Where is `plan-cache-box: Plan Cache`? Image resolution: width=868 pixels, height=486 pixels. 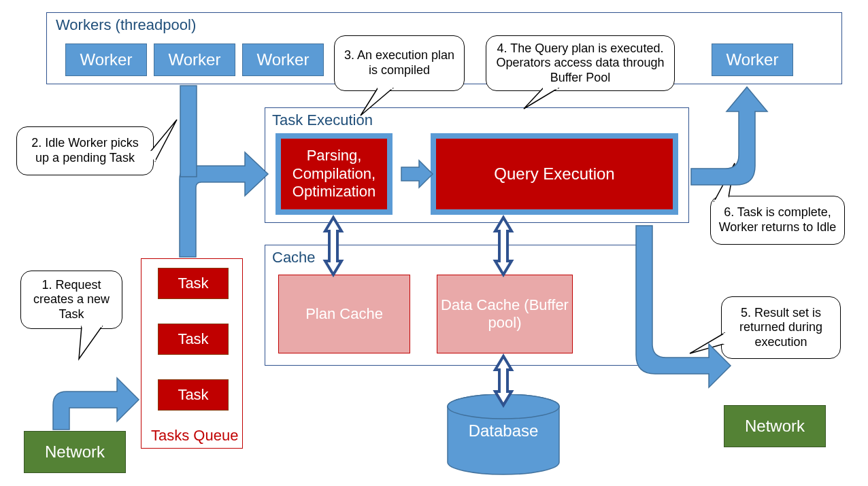 plan-cache-box: Plan Cache is located at coordinates (344, 314).